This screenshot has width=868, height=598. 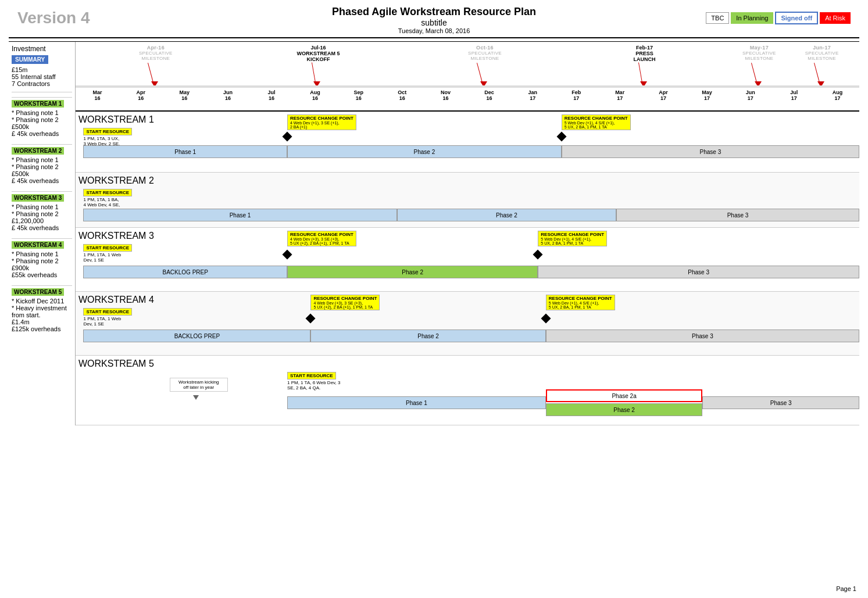 I want to click on ws3-backlog-bar: BACKLOG PREP, so click(x=185, y=272).